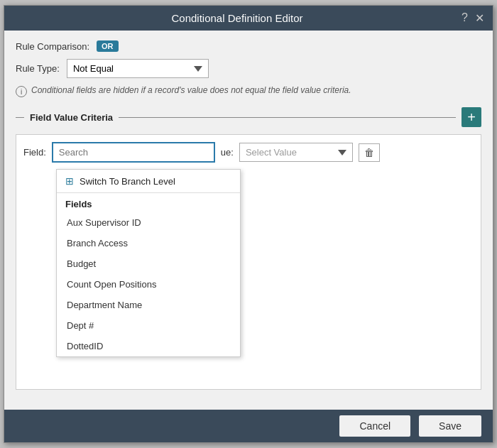 The width and height of the screenshot is (497, 448). What do you see at coordinates (450, 426) in the screenshot?
I see `save-button: Save` at bounding box center [450, 426].